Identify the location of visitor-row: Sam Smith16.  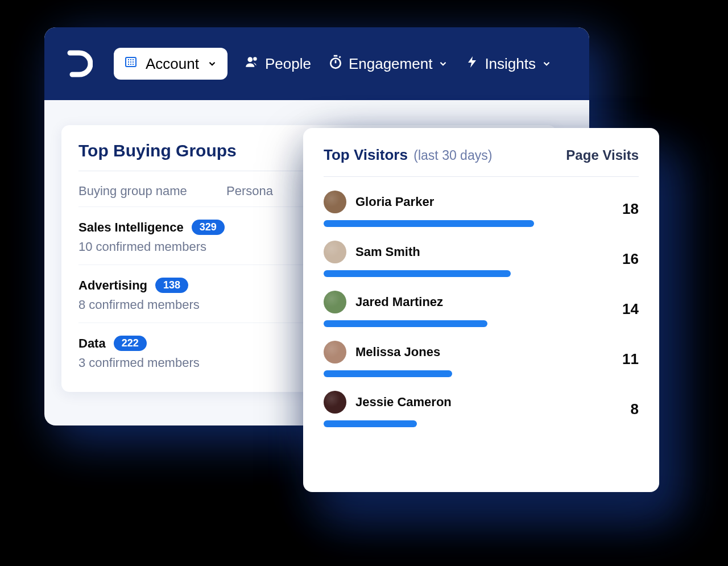
(481, 252).